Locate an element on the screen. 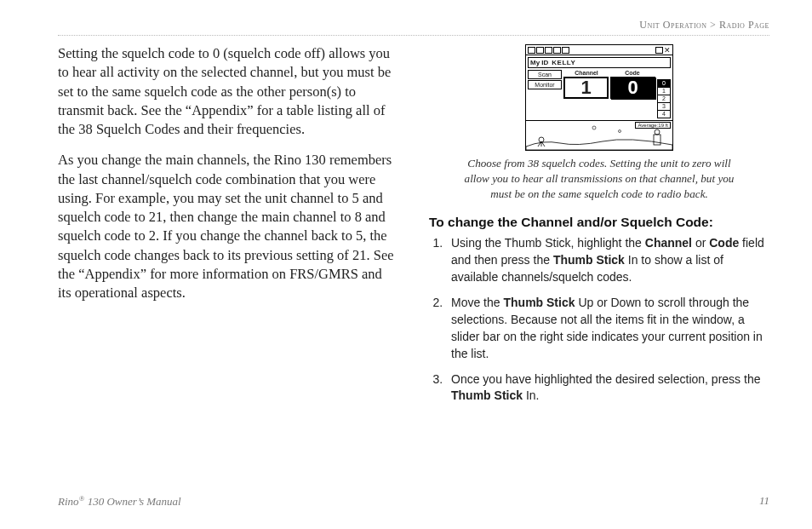 The height and width of the screenshot is (529, 812). step-2: Move the Thumb Stick Up or Down to scrol… is located at coordinates (608, 329).